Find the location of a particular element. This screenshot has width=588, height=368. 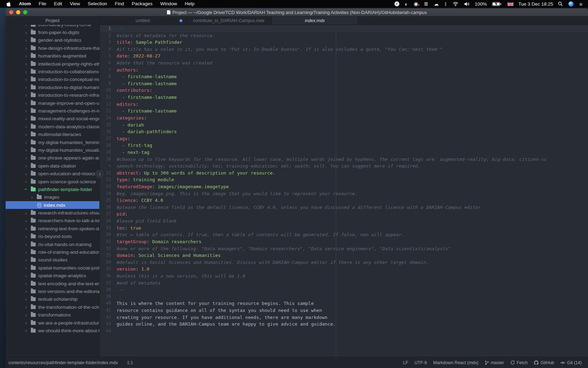

editor-line: 42creating your resource. If you have ad… is located at coordinates (344, 318).